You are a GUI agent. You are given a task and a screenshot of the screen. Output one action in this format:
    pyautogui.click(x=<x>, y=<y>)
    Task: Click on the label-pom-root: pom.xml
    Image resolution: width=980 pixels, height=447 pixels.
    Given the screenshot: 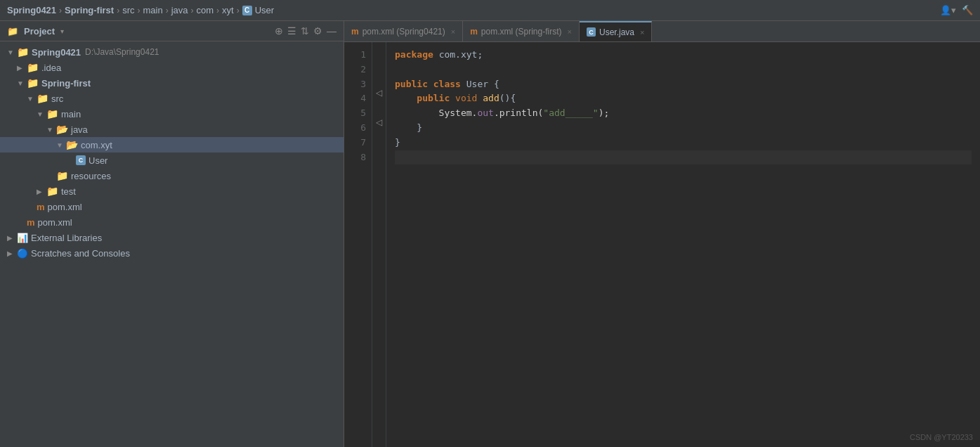 What is the action you would take?
    pyautogui.click(x=55, y=222)
    